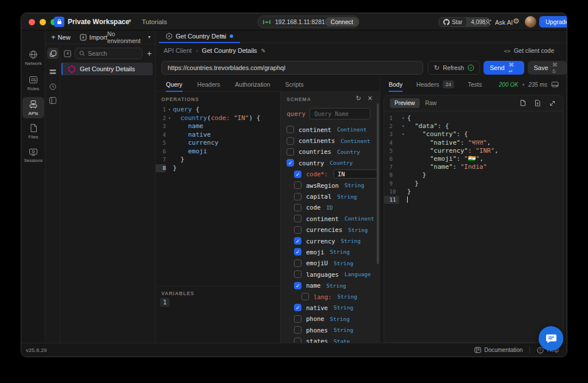 The width and height of the screenshot is (588, 383). I want to click on search-input, so click(111, 53).